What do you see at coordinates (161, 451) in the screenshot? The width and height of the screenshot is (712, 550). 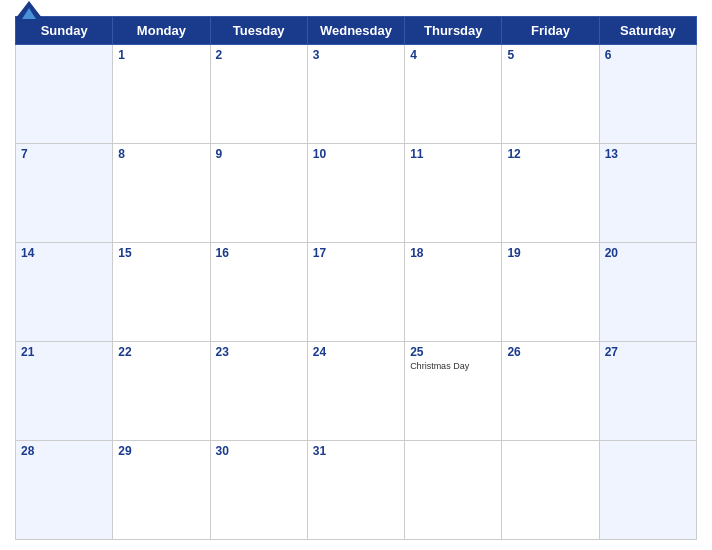 I see `day-number: 29` at bounding box center [161, 451].